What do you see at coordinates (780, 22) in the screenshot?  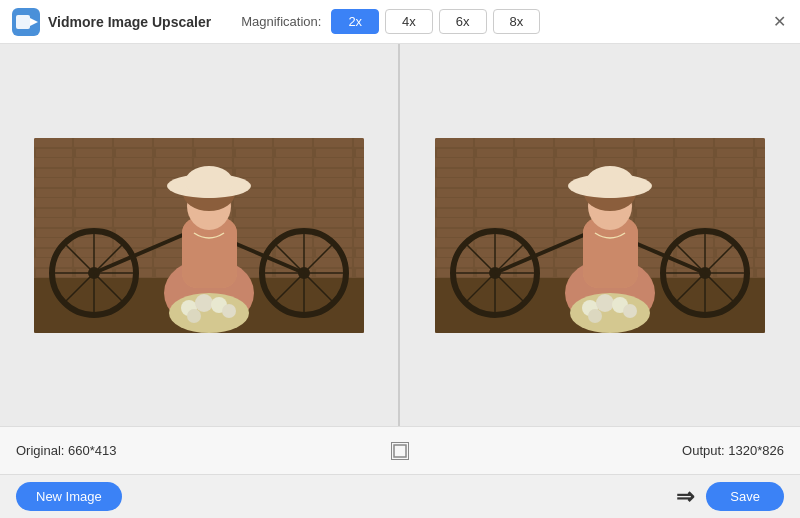 I see `close-button: ✕` at bounding box center [780, 22].